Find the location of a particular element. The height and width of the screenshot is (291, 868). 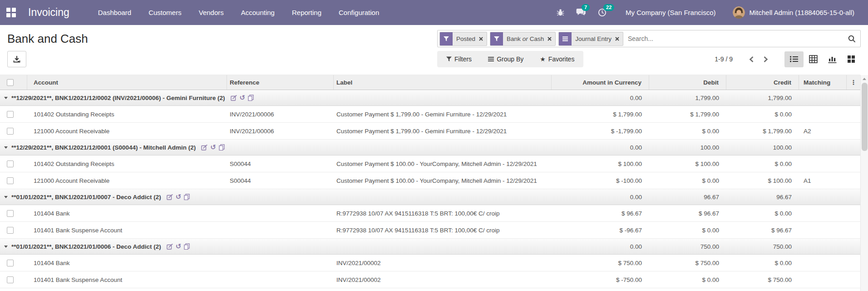

export-button is located at coordinates (17, 59).